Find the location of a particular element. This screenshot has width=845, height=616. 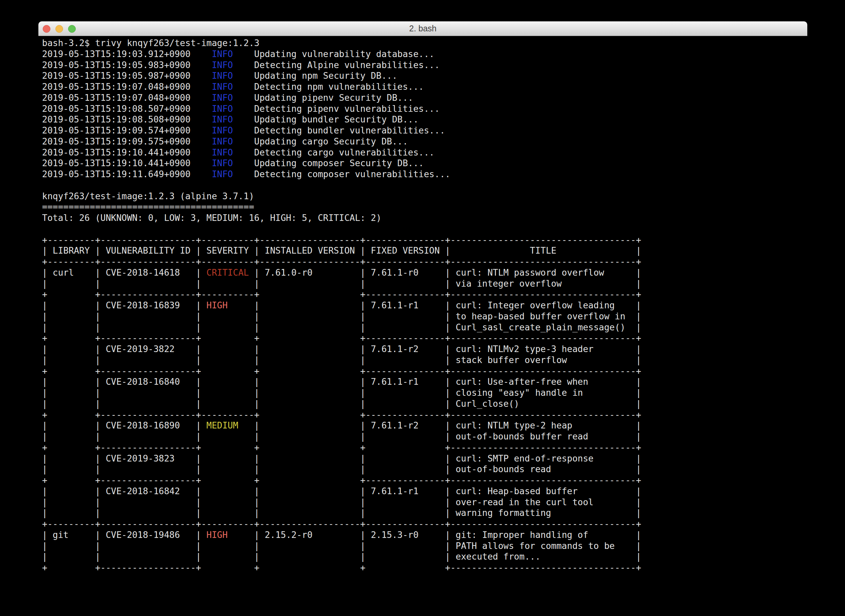

severity-label: CRITICAL is located at coordinates (228, 273).